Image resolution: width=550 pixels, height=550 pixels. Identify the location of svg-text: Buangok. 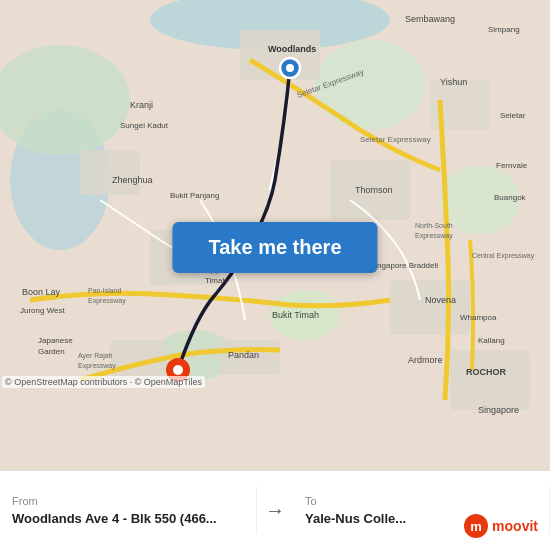
(510, 198).